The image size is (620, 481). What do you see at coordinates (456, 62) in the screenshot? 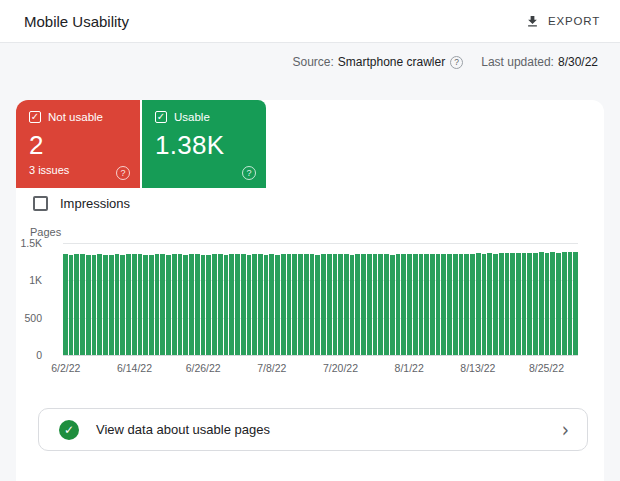
I see `source-help-icon: ?` at bounding box center [456, 62].